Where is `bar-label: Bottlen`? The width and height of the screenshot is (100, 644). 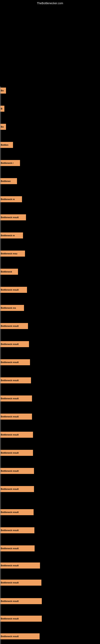 bar-label: Bottlen is located at coordinates (4, 145).